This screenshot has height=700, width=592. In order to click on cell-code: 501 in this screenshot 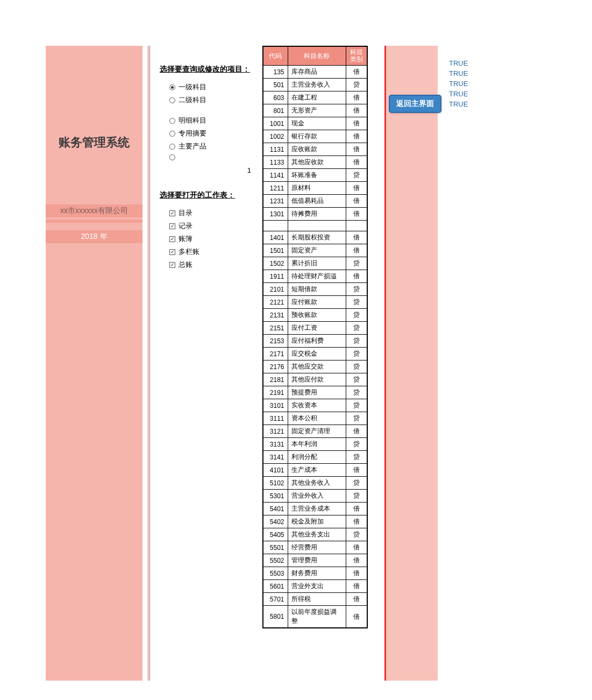, I will do `click(275, 85)`.